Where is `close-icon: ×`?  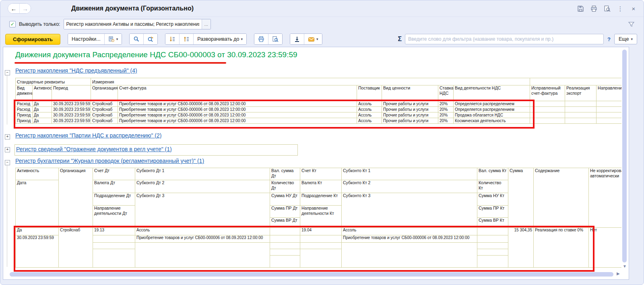
close-icon: × is located at coordinates (634, 8).